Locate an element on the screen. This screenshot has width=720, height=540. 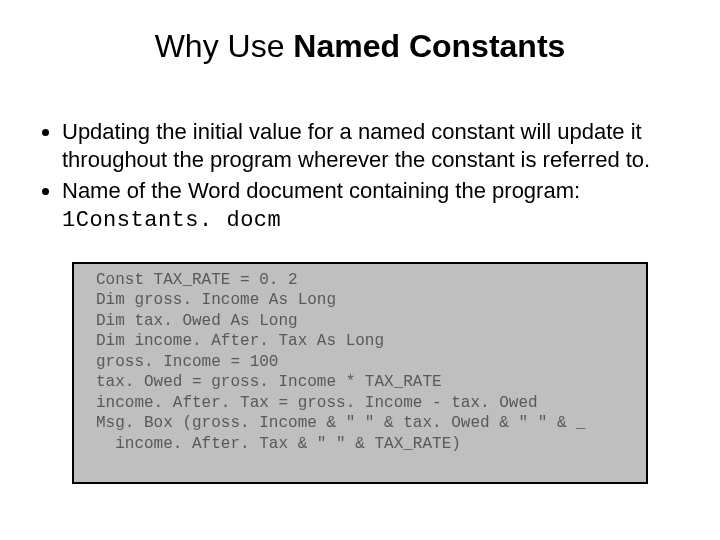
bullet-code-filename: 1Constants. docm is located at coordinates (172, 220).